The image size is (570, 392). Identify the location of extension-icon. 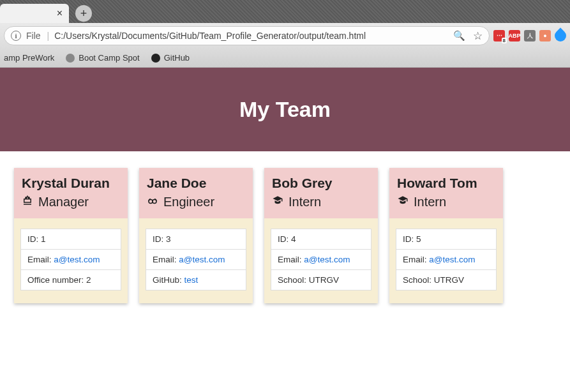
(560, 36).